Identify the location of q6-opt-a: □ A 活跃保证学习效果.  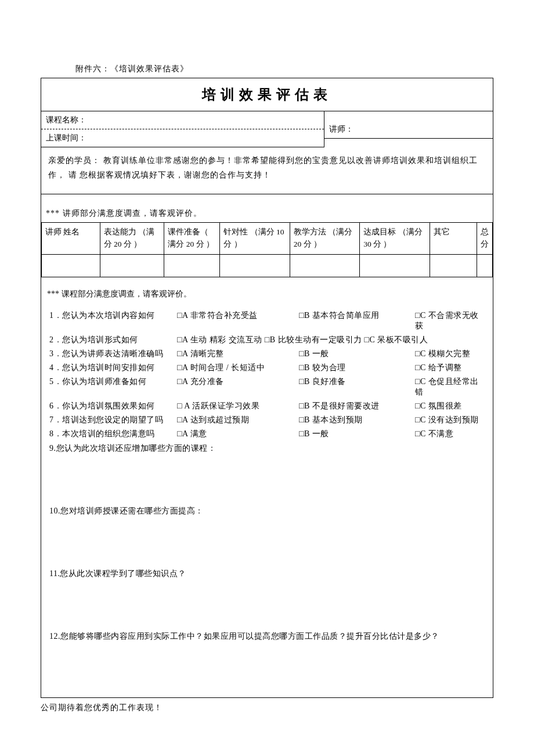
(238, 406).